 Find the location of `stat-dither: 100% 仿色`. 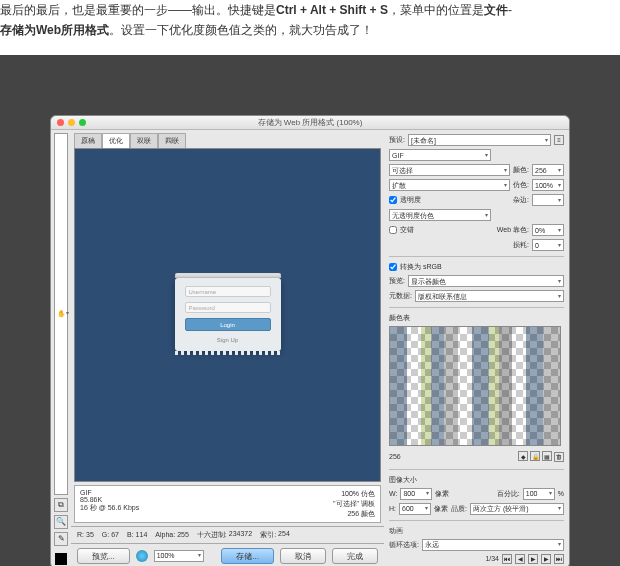

stat-dither: 100% 仿色 is located at coordinates (354, 494).